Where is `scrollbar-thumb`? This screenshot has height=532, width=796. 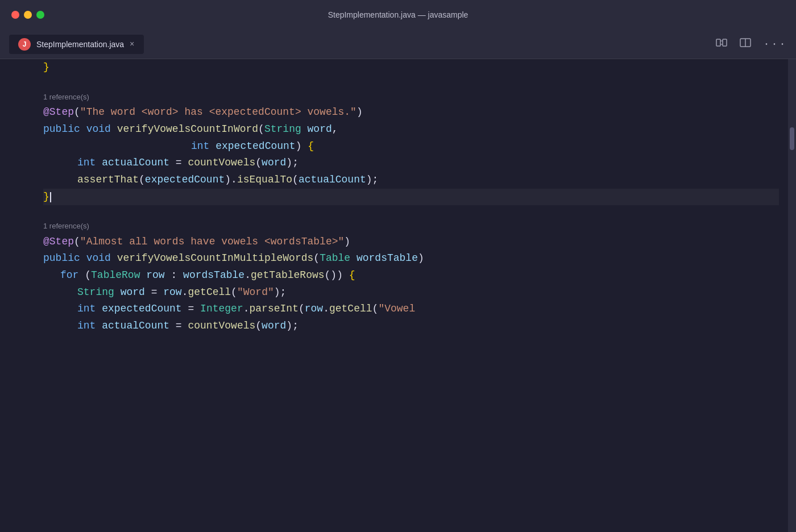 scrollbar-thumb is located at coordinates (792, 139).